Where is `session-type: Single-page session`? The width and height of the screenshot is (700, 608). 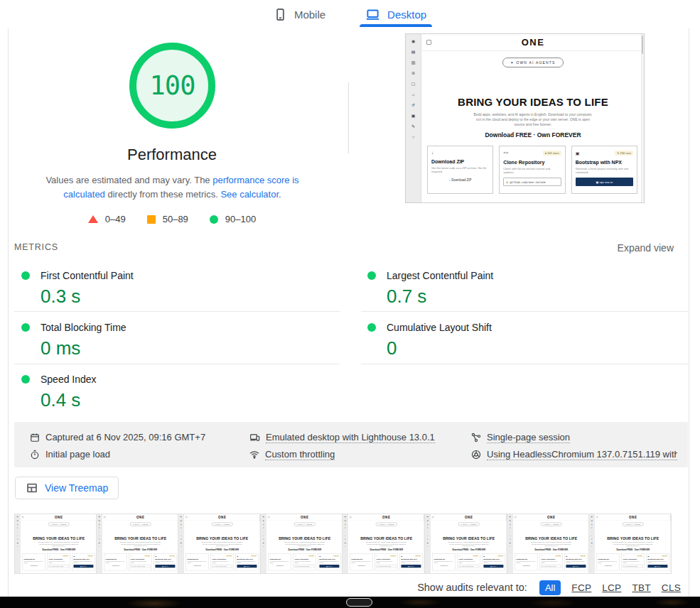 session-type: Single-page session is located at coordinates (520, 438).